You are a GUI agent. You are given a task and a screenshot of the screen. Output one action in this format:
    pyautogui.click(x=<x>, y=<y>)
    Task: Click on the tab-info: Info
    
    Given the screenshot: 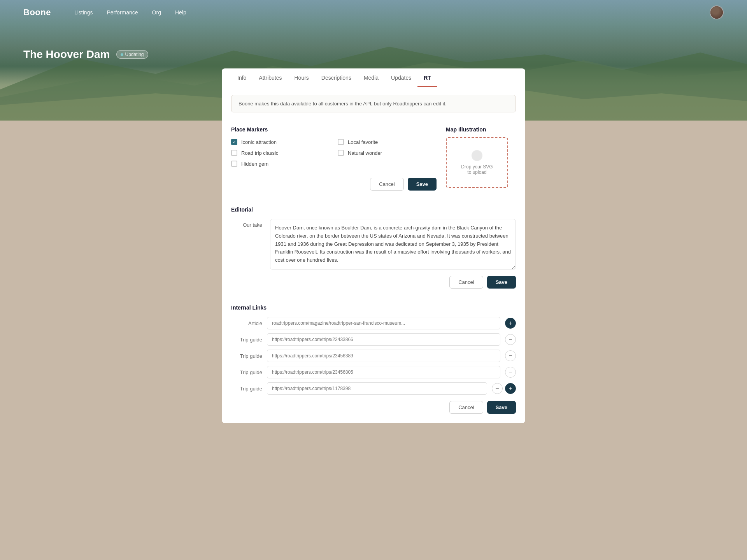 What is the action you would take?
    pyautogui.click(x=242, y=78)
    